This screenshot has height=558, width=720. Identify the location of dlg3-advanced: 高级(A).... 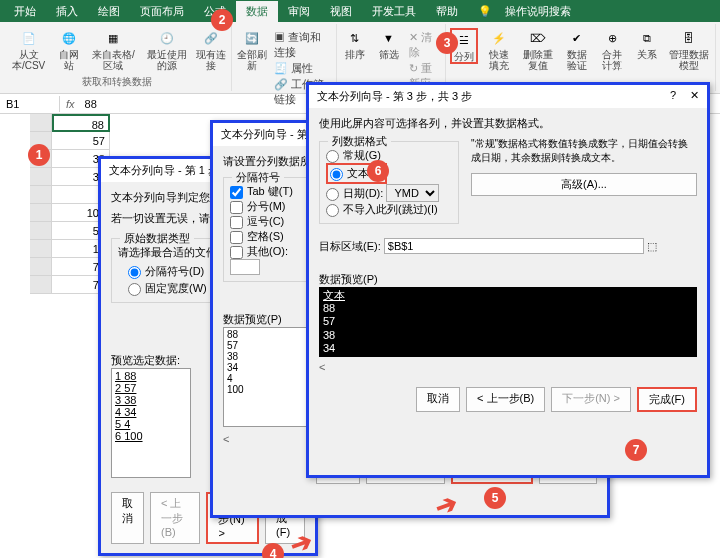
(584, 184).